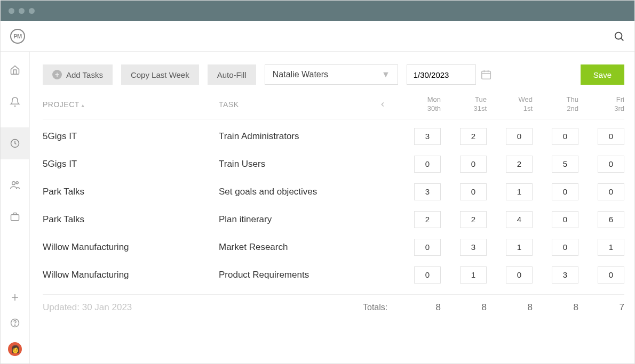 The width and height of the screenshot is (635, 364). I want to click on help-icon, so click(15, 323).